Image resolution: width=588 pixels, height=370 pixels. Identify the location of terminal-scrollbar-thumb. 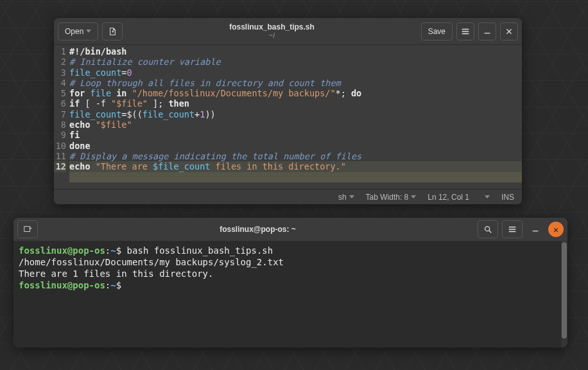
(564, 290).